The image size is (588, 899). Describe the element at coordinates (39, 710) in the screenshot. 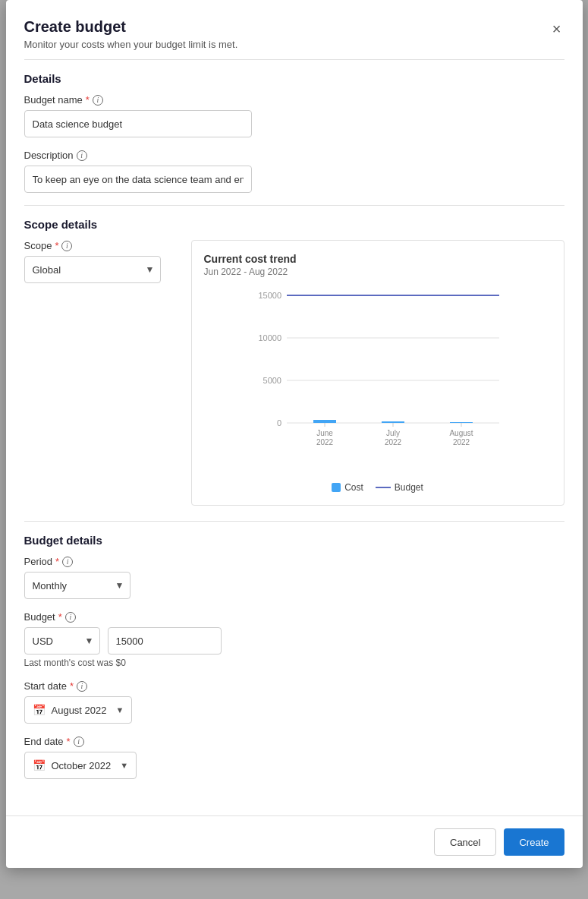

I see `start-date-calendar-icon: 📅` at that location.